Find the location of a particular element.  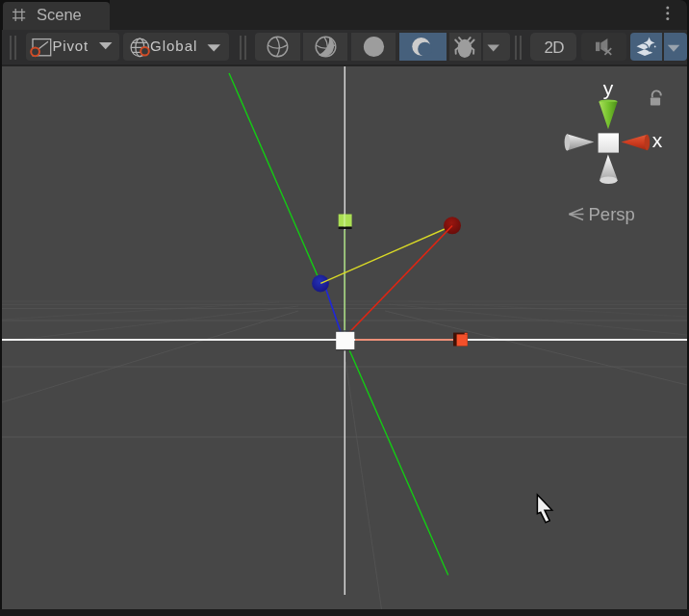

svg-text: x is located at coordinates (658, 141).